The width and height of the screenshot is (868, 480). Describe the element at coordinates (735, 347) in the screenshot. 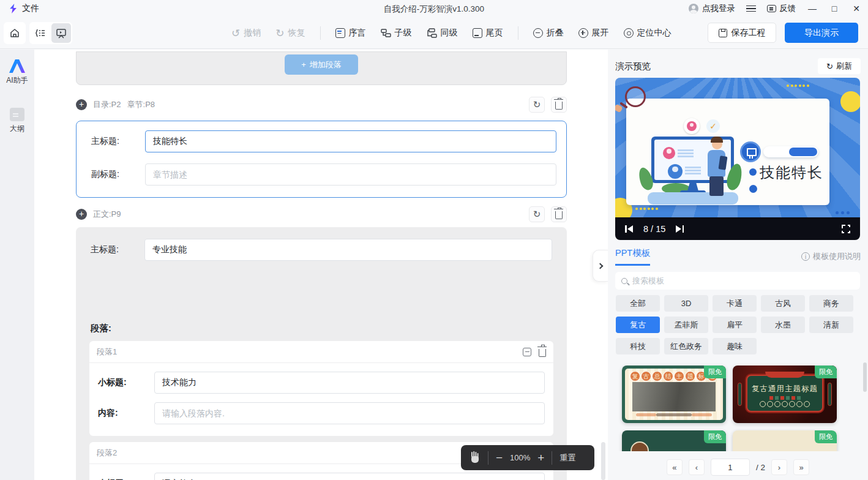

I see `category-fun: 趣味` at that location.